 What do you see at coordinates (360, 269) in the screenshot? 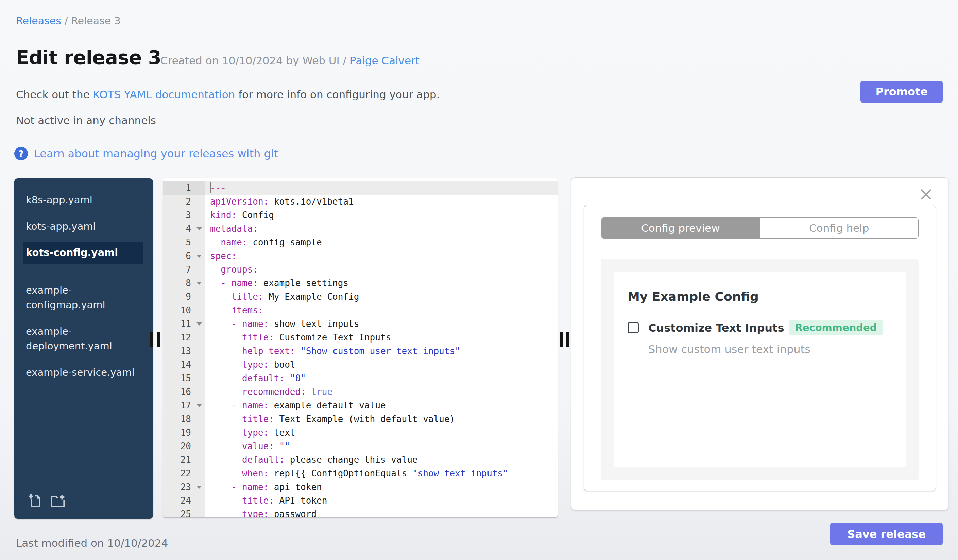
I see `code-line-7: 7 groups:` at bounding box center [360, 269].